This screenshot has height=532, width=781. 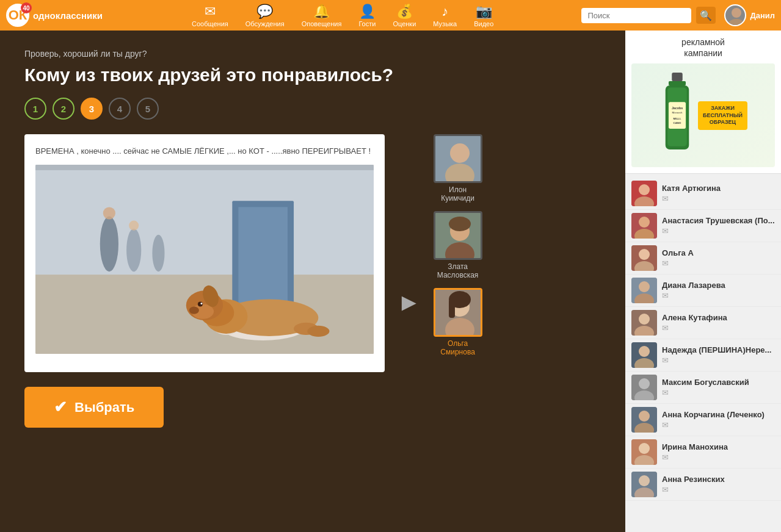 I want to click on friend-list-name: Анна Резинских, so click(x=718, y=480).